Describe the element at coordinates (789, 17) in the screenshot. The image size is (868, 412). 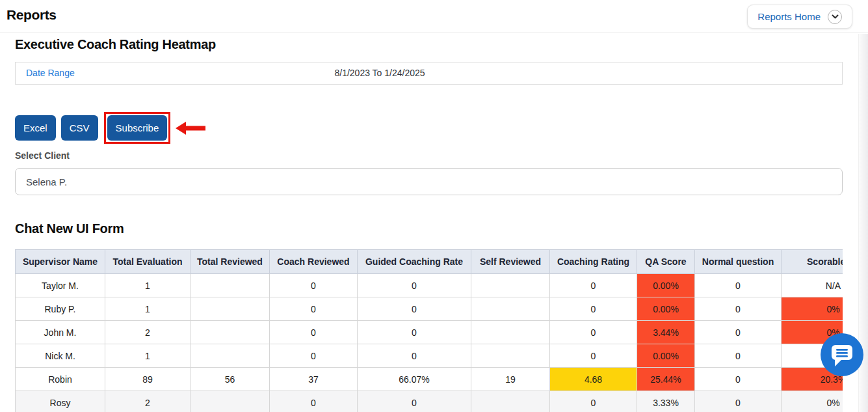
I see `reports-home-label: Reports Home` at that location.